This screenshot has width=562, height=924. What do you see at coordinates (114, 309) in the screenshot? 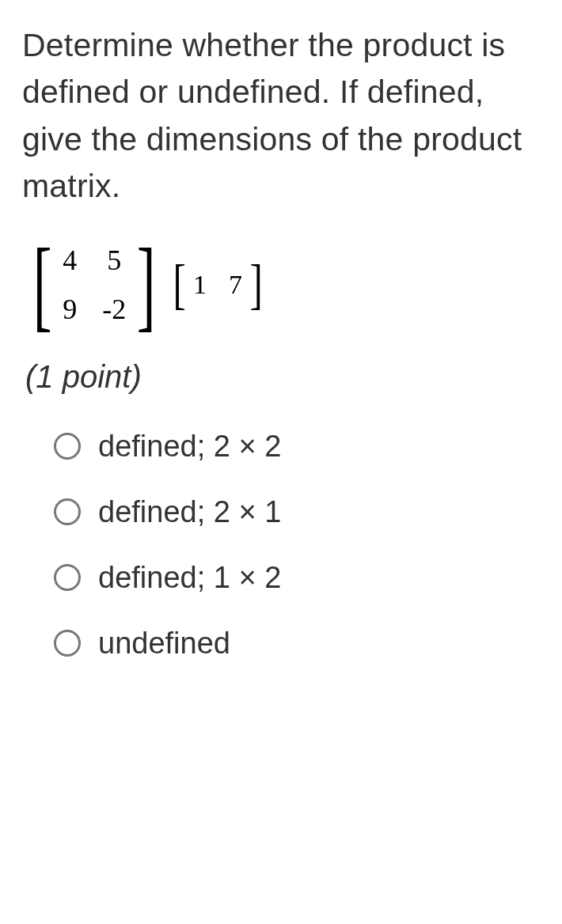
I see `matrix-a-cell: -2` at bounding box center [114, 309].